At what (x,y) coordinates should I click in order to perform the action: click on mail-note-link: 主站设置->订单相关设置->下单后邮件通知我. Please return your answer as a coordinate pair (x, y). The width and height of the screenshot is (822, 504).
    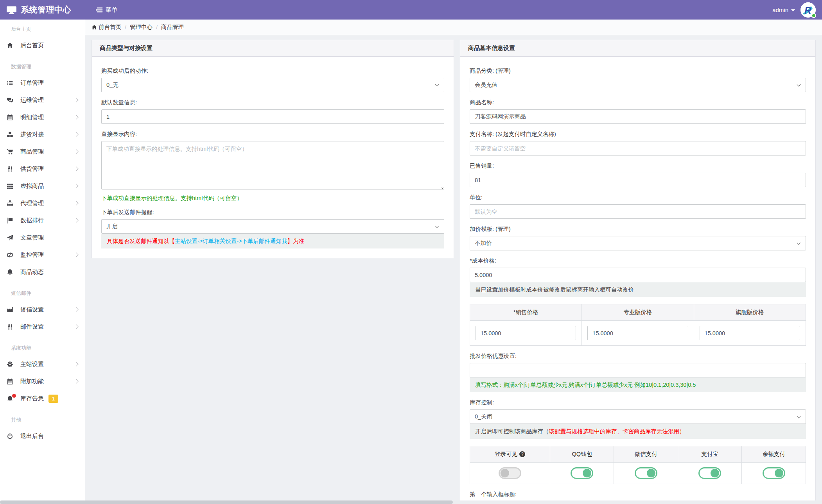
    Looking at the image, I should click on (231, 241).